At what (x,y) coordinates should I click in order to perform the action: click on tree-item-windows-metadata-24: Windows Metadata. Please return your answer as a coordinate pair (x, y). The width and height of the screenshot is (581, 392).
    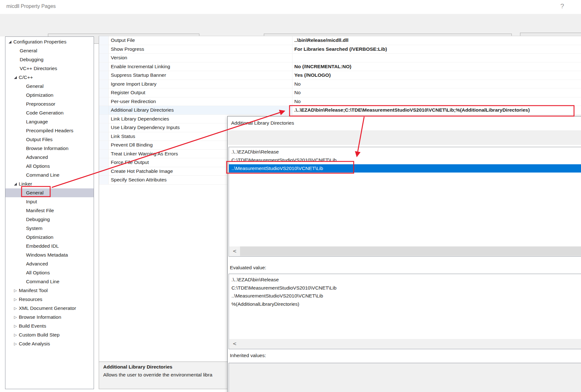
    Looking at the image, I should click on (50, 255).